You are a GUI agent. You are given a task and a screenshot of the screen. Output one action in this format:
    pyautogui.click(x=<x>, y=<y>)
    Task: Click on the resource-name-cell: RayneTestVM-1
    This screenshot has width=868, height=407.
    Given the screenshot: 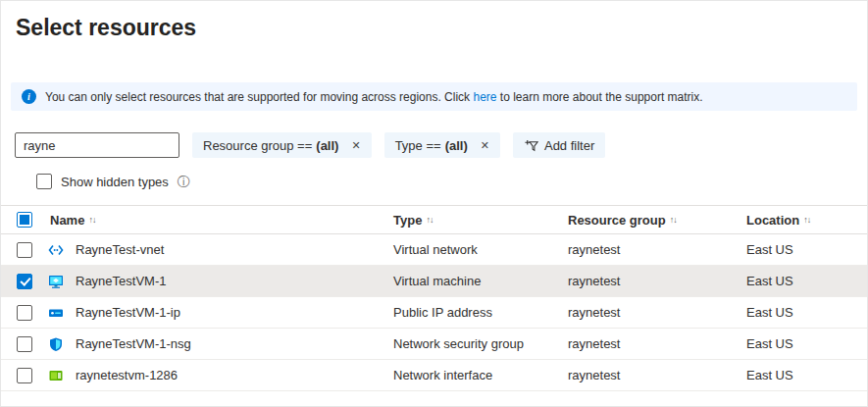 What is the action you would take?
    pyautogui.click(x=217, y=281)
    